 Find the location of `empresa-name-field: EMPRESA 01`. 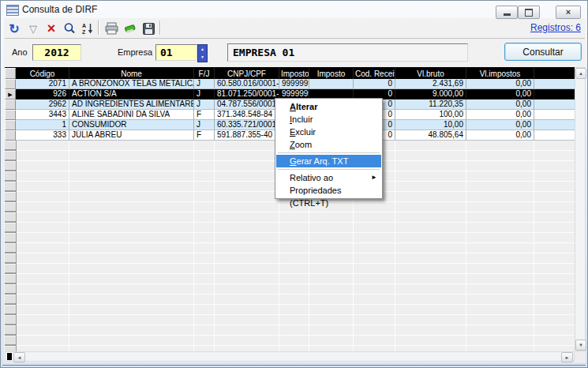

empresa-name-field: EMPRESA 01 is located at coordinates (347, 52).